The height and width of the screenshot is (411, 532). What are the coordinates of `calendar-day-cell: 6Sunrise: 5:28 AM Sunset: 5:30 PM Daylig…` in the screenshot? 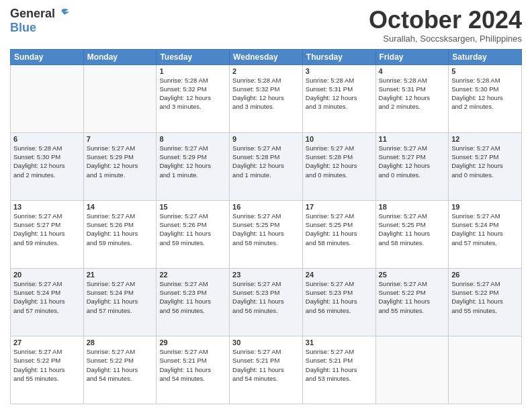 It's located at (47, 167).